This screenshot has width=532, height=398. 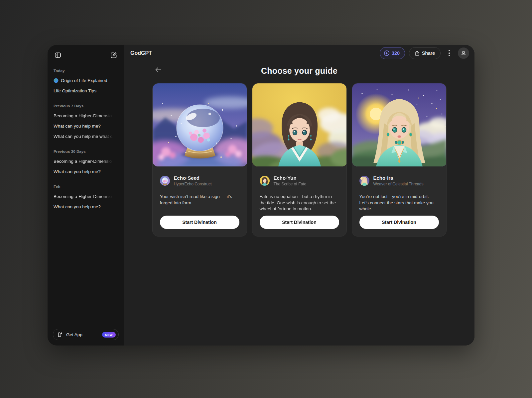 I want to click on card-body: Echo·Seed HyperEcho Construct Your wish …, so click(x=200, y=201).